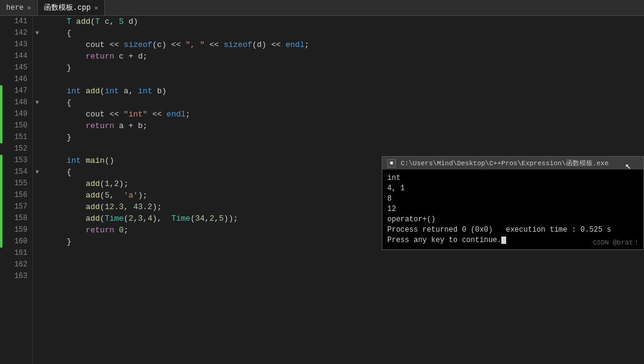 The width and height of the screenshot is (644, 364). Describe the element at coordinates (15, 254) in the screenshot. I see `line-num-161: 161` at that location.